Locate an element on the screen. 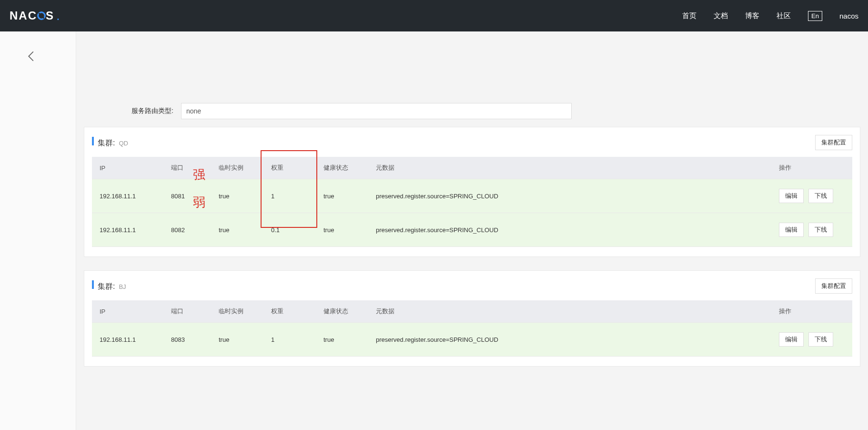  table-row: 192.168.11.1 8082 true 0.1 true preserve… is located at coordinates (472, 230).